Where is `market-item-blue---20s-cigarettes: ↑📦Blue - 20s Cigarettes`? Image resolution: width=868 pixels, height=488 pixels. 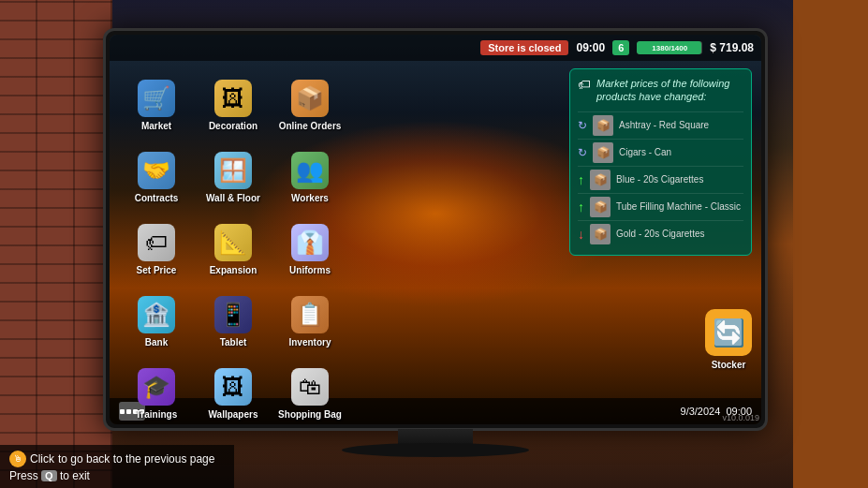 market-item-blue---20s-cigarettes: ↑📦Blue - 20s Cigarettes is located at coordinates (661, 180).